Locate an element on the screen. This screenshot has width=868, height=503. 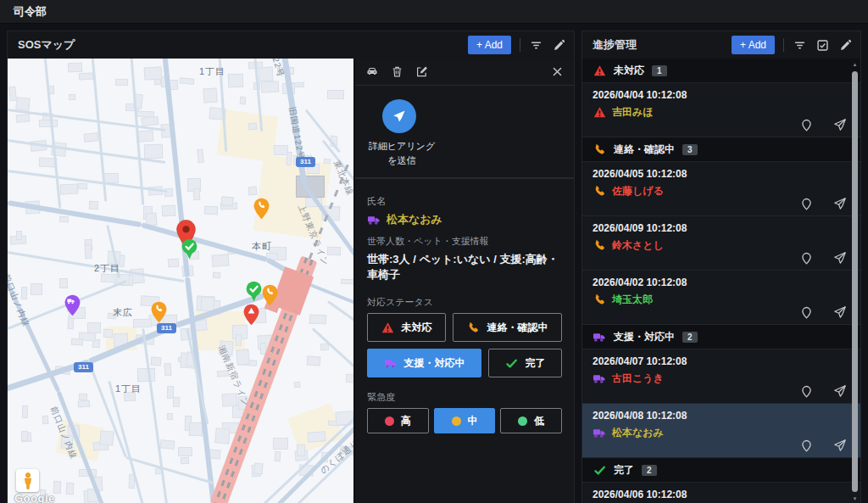
page-title: 司令部 is located at coordinates (31, 12).